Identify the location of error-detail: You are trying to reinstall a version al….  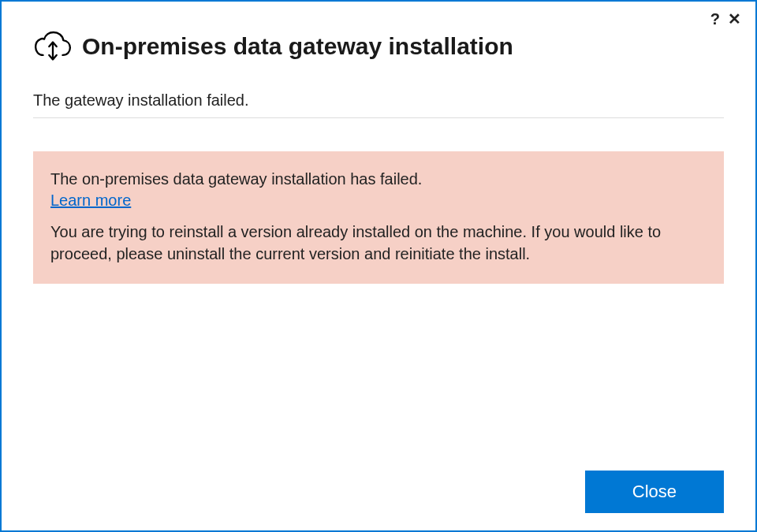
(378, 243).